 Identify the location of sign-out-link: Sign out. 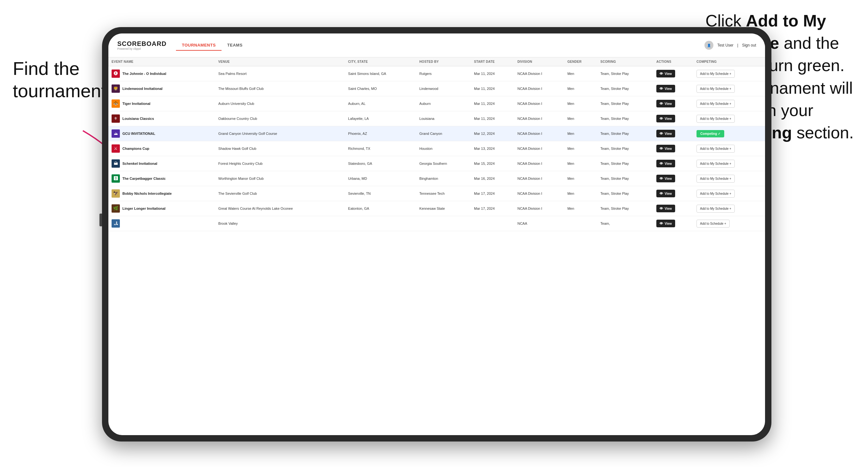
(749, 45).